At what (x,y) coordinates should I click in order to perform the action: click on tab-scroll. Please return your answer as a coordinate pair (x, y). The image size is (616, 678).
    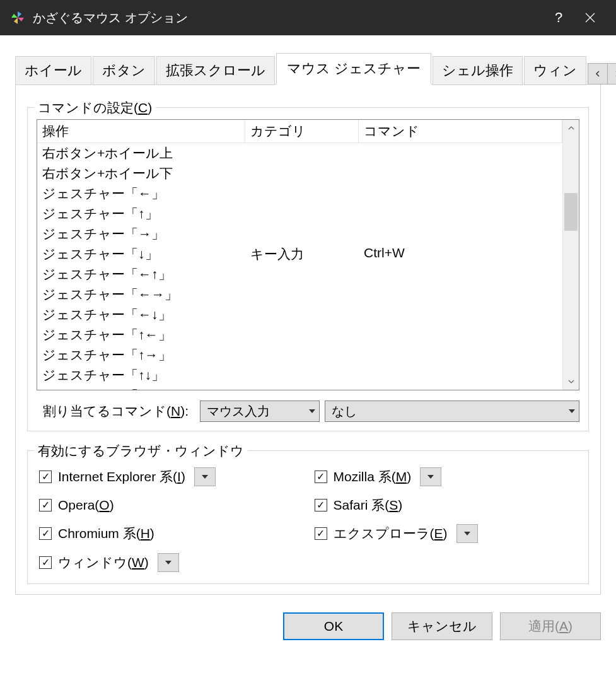
    Looking at the image, I should click on (602, 74).